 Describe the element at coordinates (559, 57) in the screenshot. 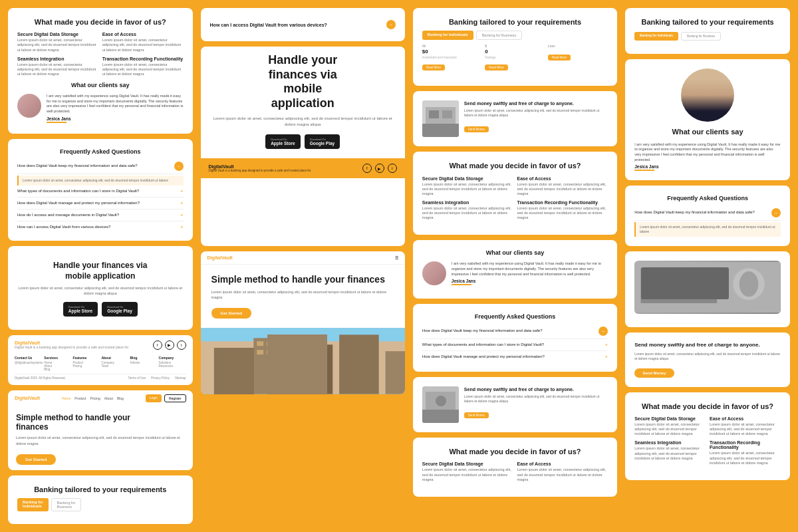

I see `stat-loan-btn: Read More` at that location.